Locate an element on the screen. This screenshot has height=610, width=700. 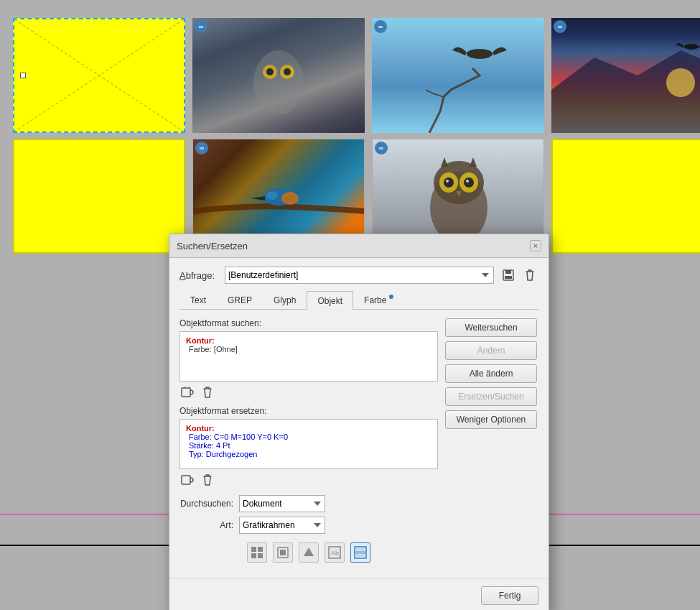
durchsuchen-select: DokumentAuswahlGeschichte is located at coordinates (282, 504).